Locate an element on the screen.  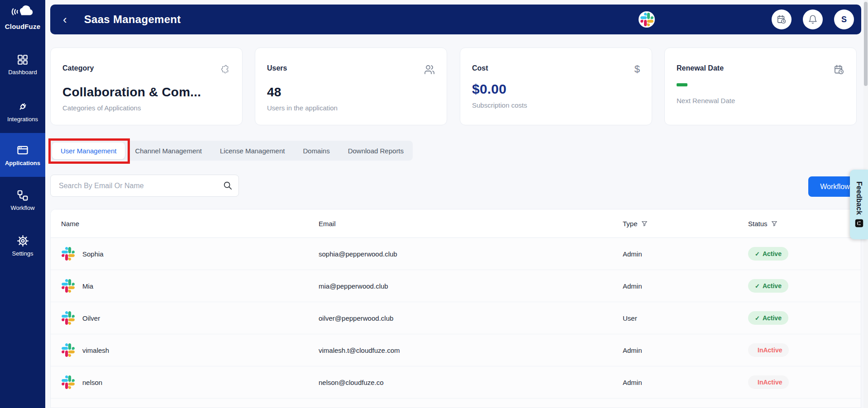
status-badge: InActive is located at coordinates (768, 350).